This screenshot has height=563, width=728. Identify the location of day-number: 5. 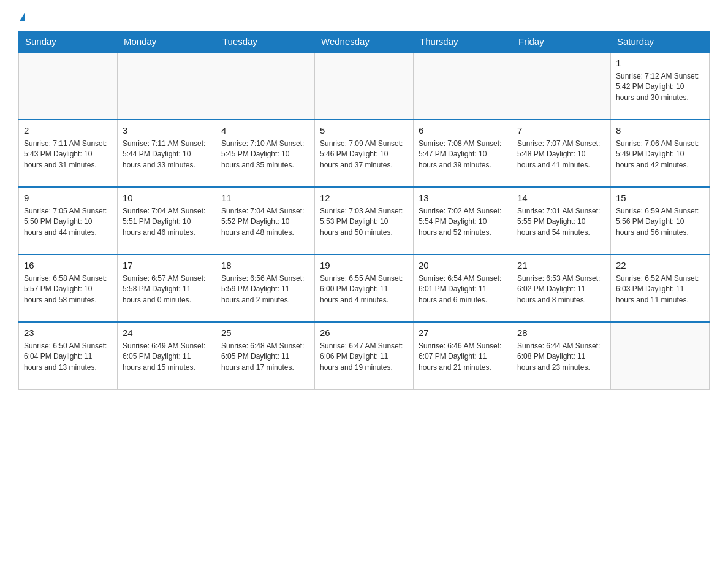
(364, 130).